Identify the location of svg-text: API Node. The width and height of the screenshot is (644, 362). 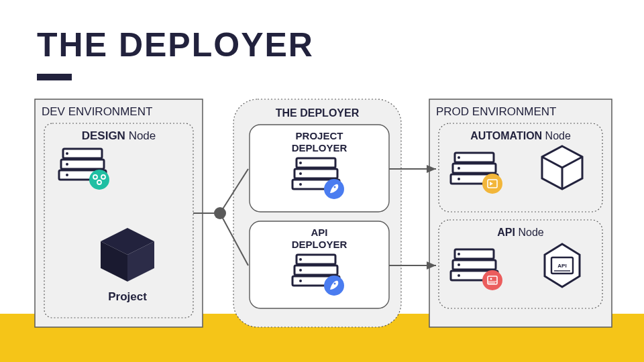
(521, 232).